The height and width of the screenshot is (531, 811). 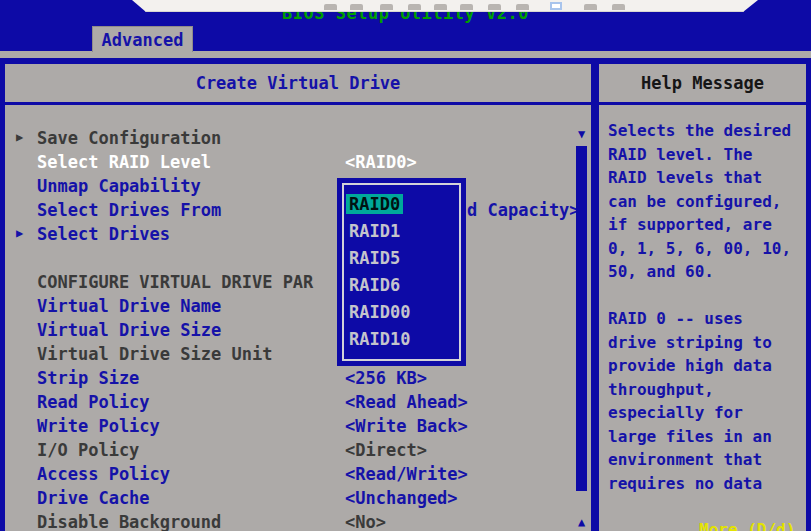 What do you see at coordinates (582, 522) in the screenshot?
I see `scroll-up-icon: ▲` at bounding box center [582, 522].